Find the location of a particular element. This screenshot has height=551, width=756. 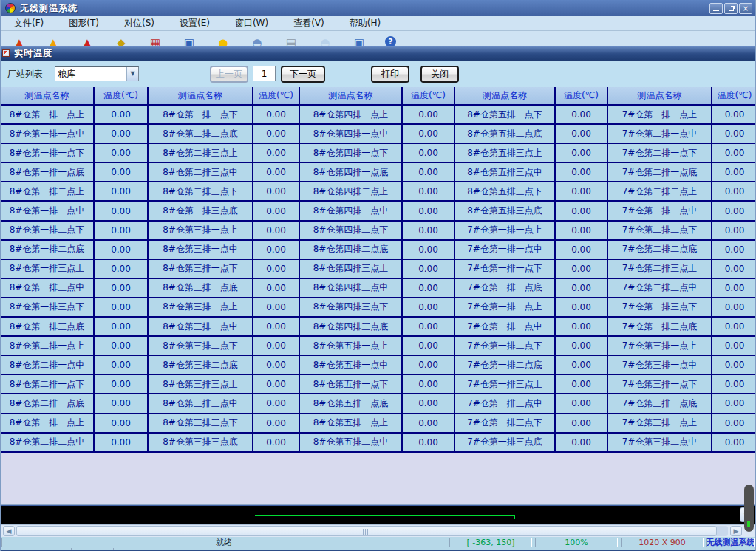

chevron-down-icon: ▼ is located at coordinates (132, 74).